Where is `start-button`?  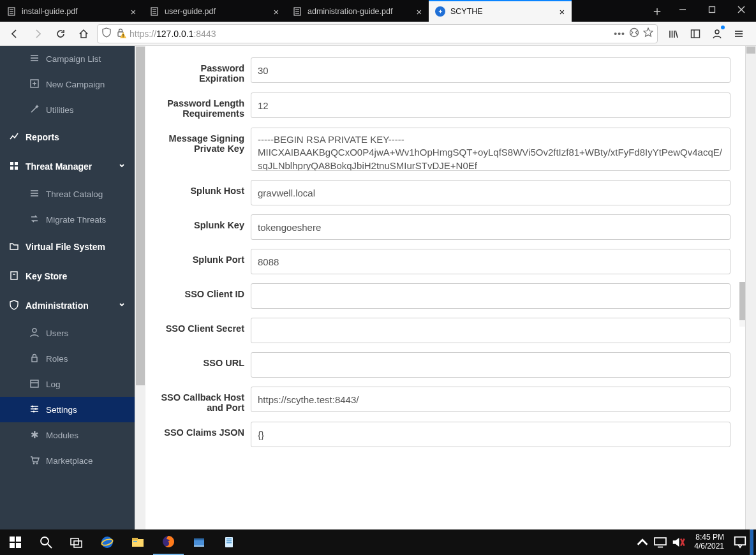
start-button is located at coordinates (15, 542).